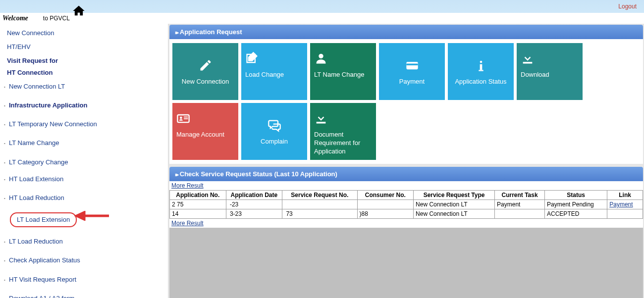  Describe the element at coordinates (520, 205) in the screenshot. I see `cell-task: Payment` at that location.